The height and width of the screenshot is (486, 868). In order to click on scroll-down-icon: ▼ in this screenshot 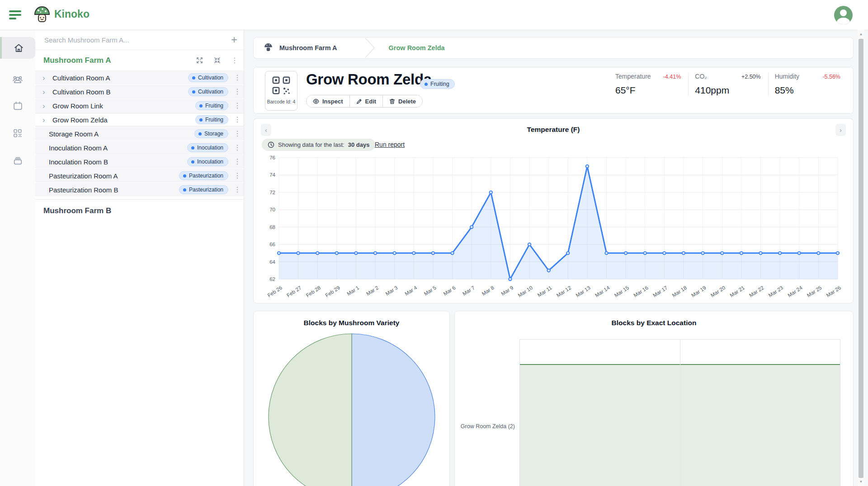, I will do `click(861, 481)`.